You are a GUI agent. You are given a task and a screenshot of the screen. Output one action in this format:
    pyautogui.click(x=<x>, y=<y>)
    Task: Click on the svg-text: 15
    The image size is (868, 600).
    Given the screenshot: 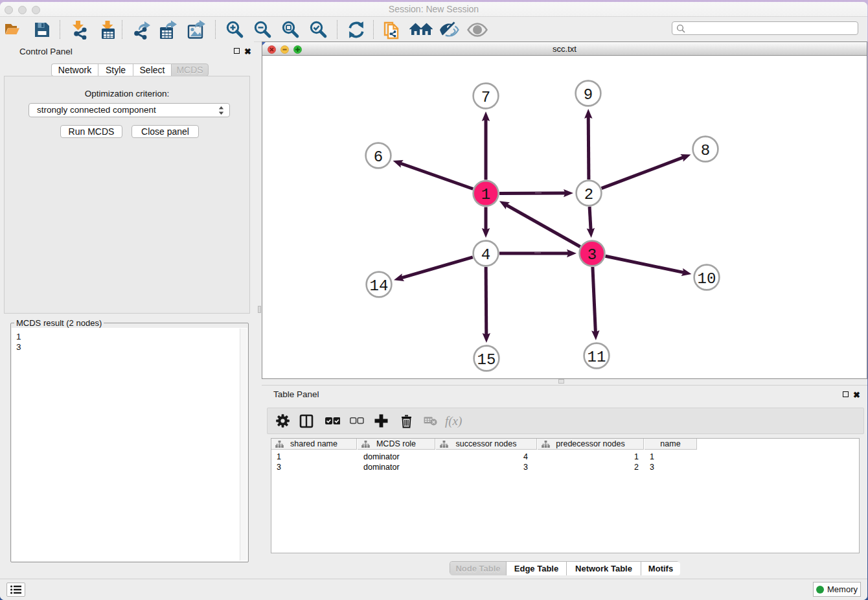 What is the action you would take?
    pyautogui.click(x=487, y=360)
    